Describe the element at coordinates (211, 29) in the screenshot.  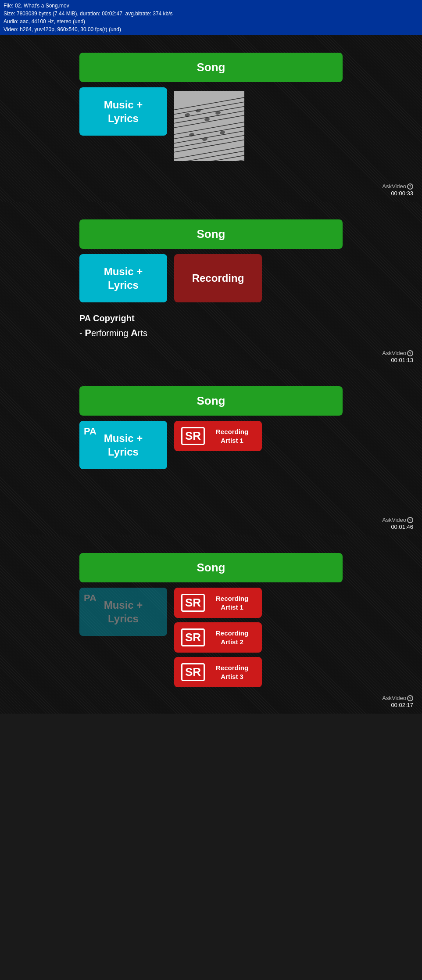
I see `info-line4: Video: h264, yuv420p, 960x540, 30.00 fps…` at that location.